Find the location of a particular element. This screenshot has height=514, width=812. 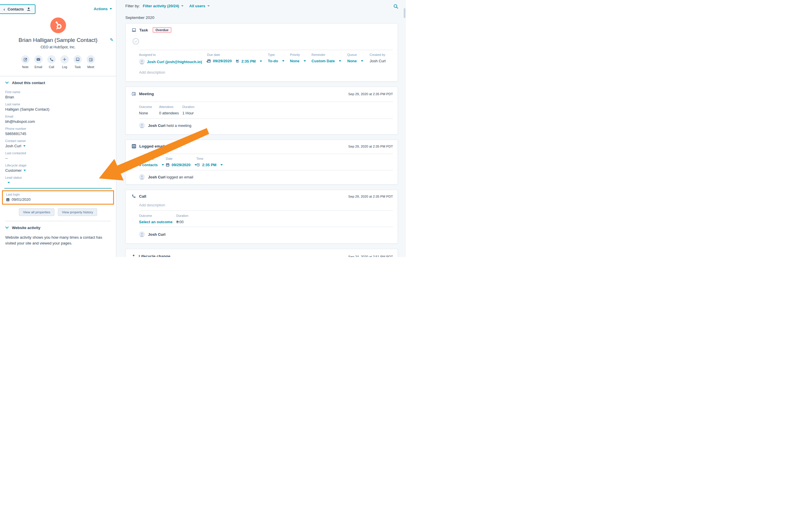

field-value: Halligan (Sample Contact) is located at coordinates (58, 109).